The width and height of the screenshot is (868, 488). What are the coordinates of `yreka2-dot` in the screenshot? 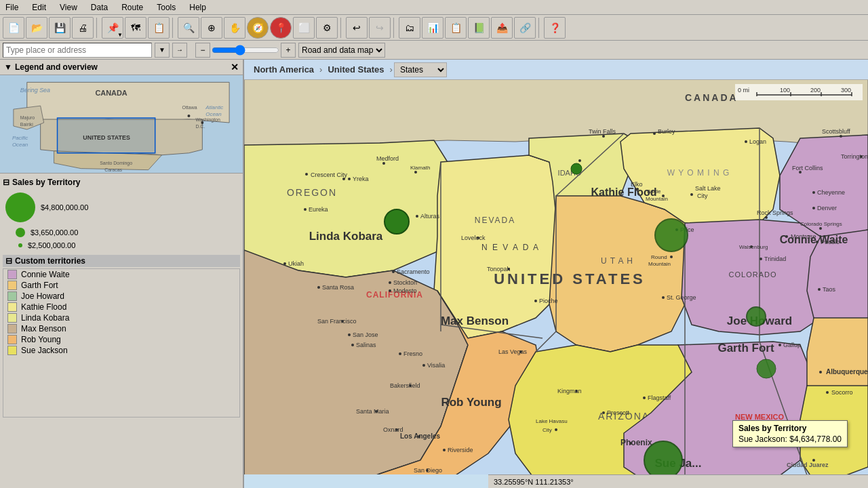 It's located at (344, 179).